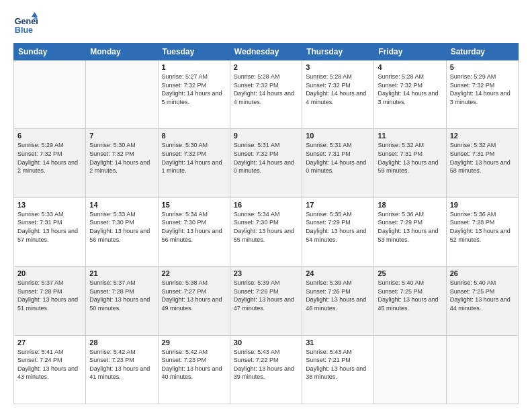 This screenshot has width=532, height=411. What do you see at coordinates (338, 227) in the screenshot?
I see `day-info: Sunrise: 5:35 AM Sunset: 7:29 PM Dayligh…` at bounding box center [338, 227].